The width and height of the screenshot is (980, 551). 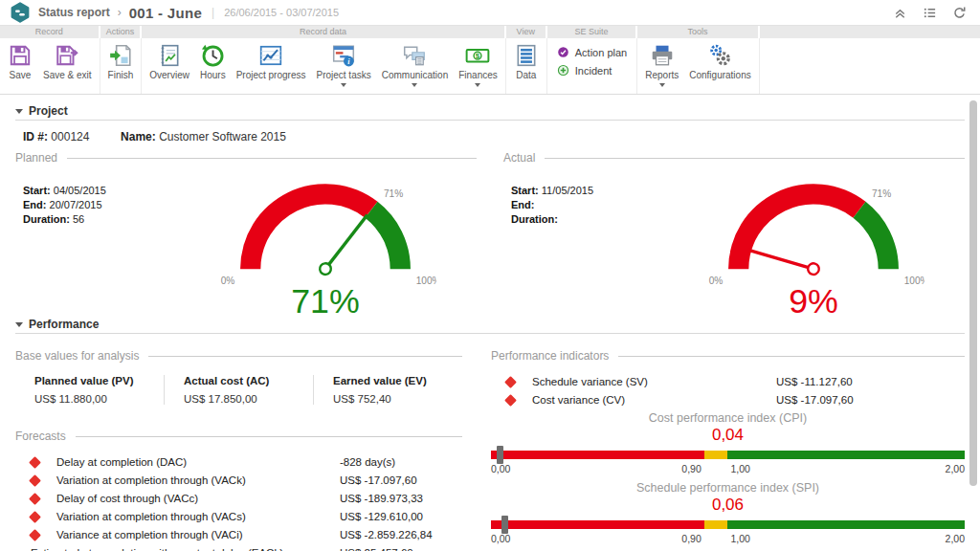 What do you see at coordinates (655, 400) in the screenshot?
I see `indicator-label: Cost variance (CV)` at bounding box center [655, 400].